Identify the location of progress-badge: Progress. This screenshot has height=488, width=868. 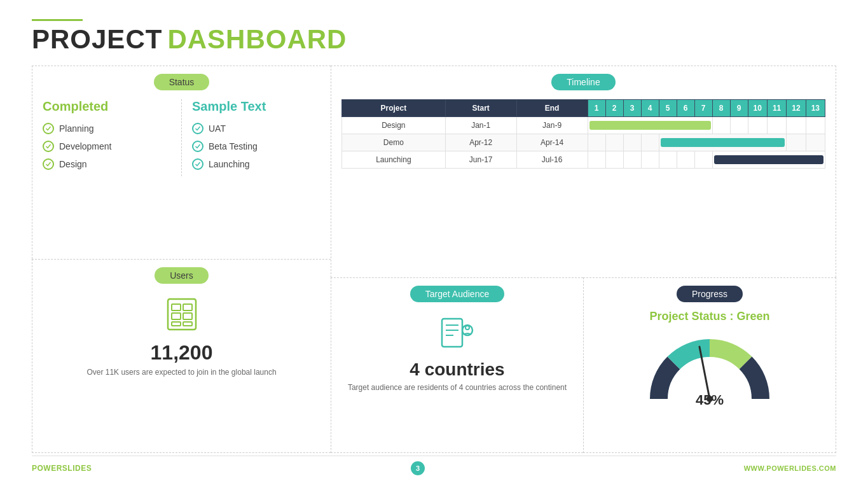
(710, 294).